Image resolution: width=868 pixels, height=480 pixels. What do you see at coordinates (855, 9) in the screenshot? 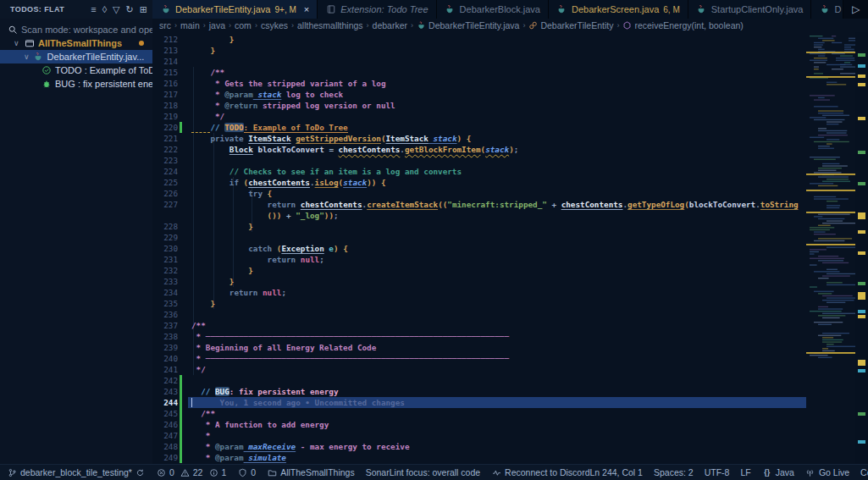
I see `editor-actions: ▷∨⇄↶○↷◉◫⋯` at bounding box center [855, 9].